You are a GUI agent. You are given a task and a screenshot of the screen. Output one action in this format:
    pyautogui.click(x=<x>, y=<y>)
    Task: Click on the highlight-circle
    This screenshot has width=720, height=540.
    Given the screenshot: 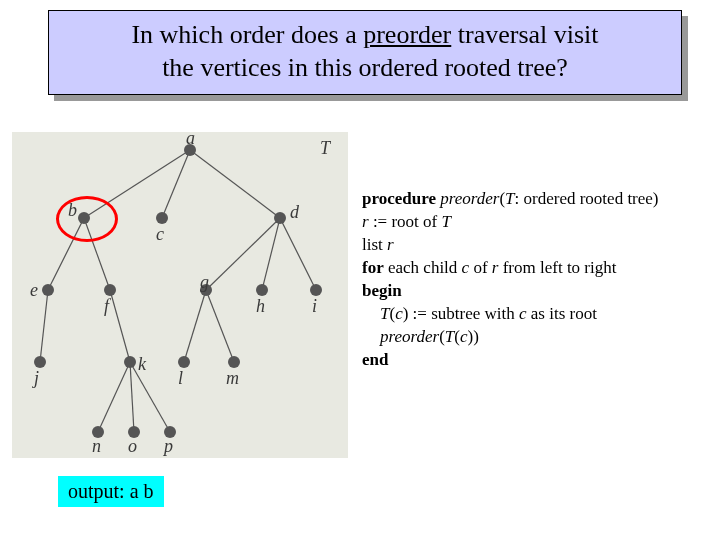 What is the action you would take?
    pyautogui.click(x=87, y=219)
    